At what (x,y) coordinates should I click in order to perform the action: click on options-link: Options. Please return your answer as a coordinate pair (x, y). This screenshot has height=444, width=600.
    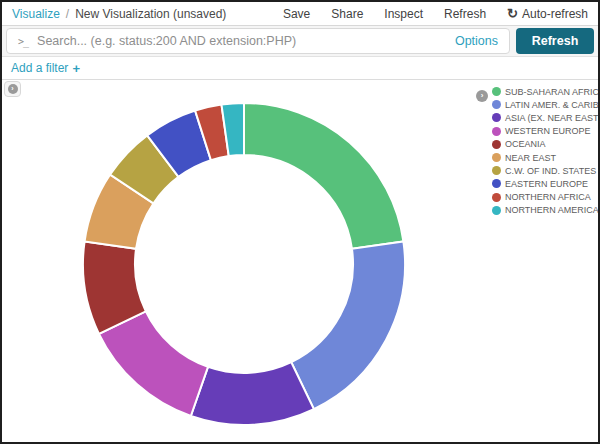
    Looking at the image, I should click on (476, 41).